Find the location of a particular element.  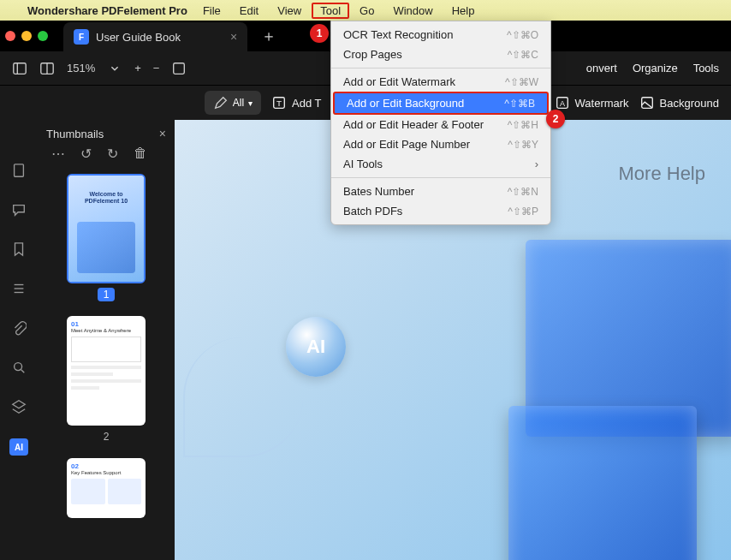

add-text-label: Add T is located at coordinates (306, 103).